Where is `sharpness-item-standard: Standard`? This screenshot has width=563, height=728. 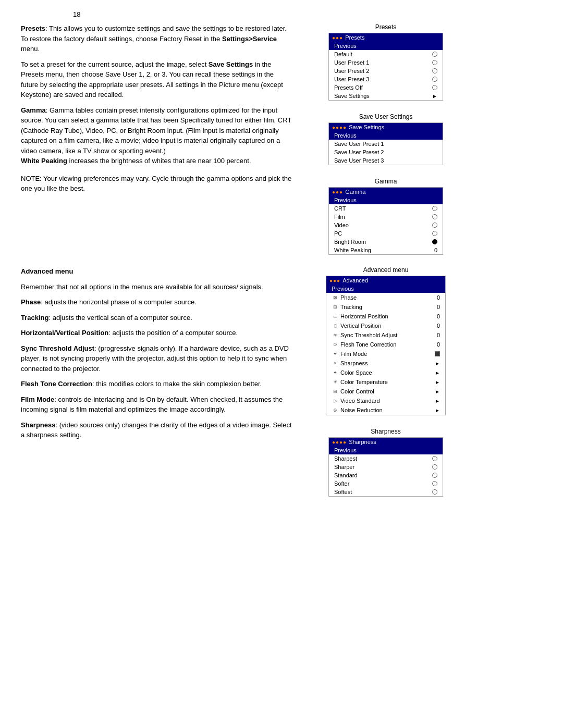 sharpness-item-standard: Standard is located at coordinates (386, 475).